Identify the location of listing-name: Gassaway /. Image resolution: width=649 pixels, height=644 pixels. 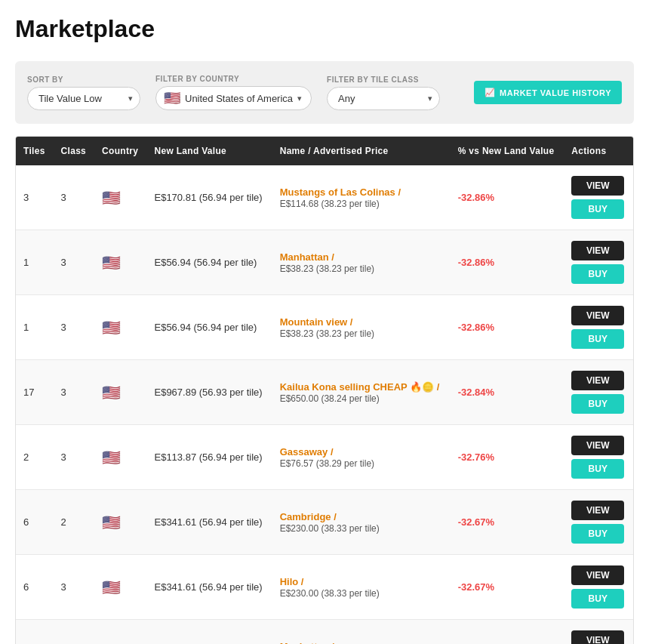
(306, 451).